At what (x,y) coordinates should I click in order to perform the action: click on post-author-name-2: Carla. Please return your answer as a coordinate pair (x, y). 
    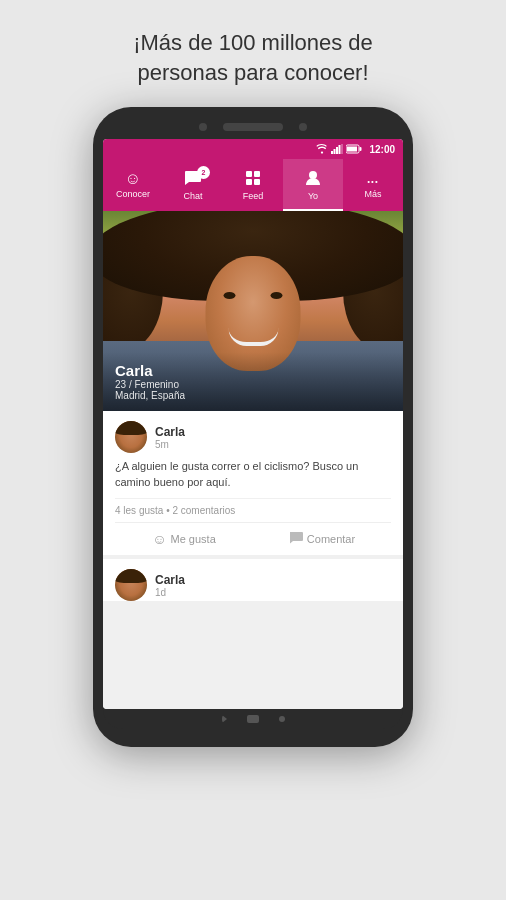
    Looking at the image, I should click on (170, 580).